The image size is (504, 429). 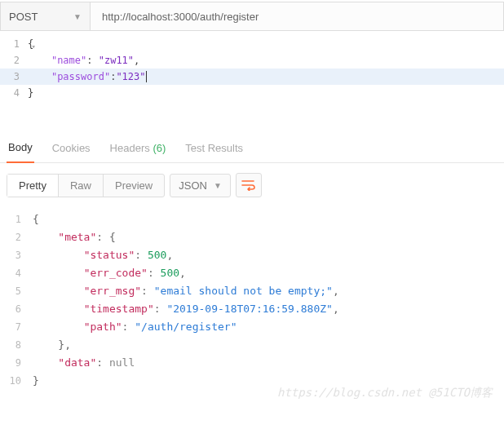 What do you see at coordinates (135, 327) in the screenshot?
I see `code-content: "path": "/auth/register"` at bounding box center [135, 327].